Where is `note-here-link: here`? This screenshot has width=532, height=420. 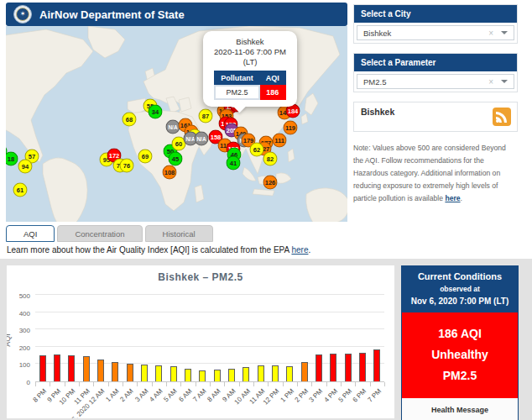 note-here-link: here is located at coordinates (452, 198).